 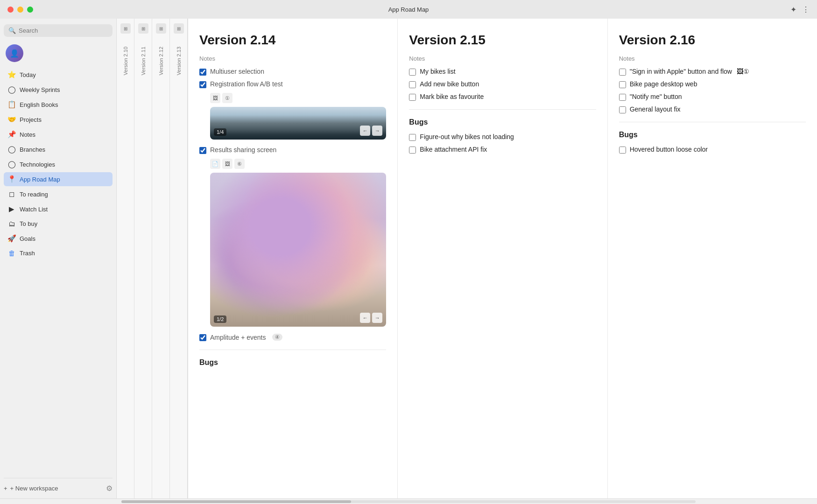 What do you see at coordinates (152, 259) in the screenshot?
I see `version-tabs: ⊞ Version 2.10 ⊞ Version 2.11 ⊞ Version …` at bounding box center [152, 259].